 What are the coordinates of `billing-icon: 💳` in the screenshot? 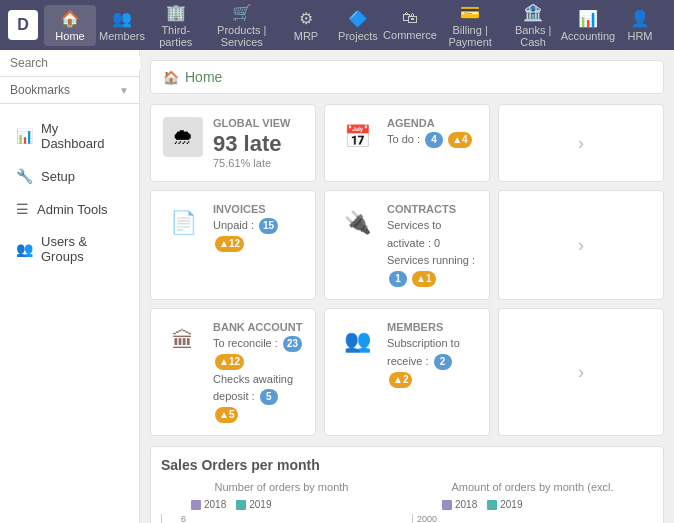 It's located at (470, 12).